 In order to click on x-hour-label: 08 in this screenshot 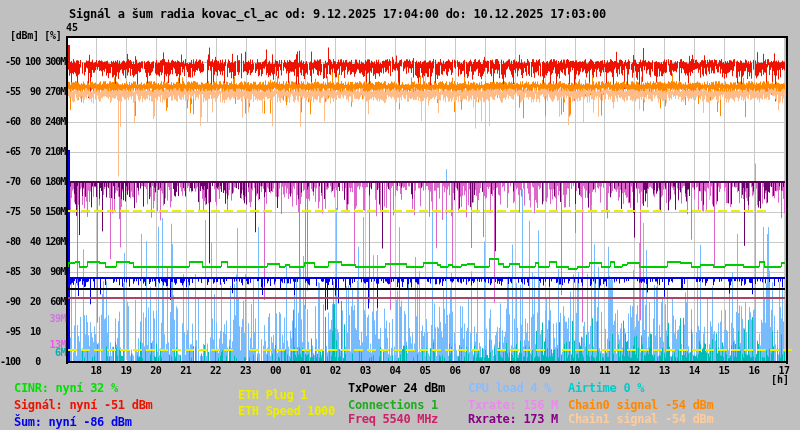, I will do `click(515, 371)`.